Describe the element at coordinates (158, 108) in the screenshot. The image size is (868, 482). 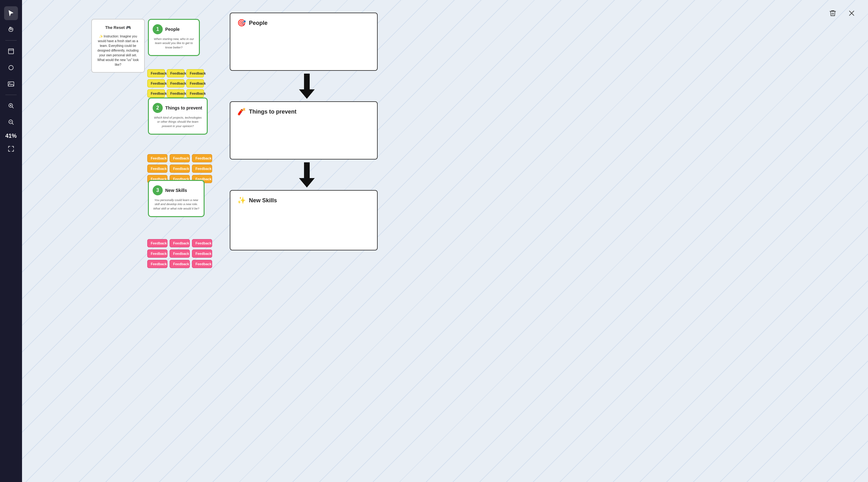
I see `step-number-2: 2` at that location.